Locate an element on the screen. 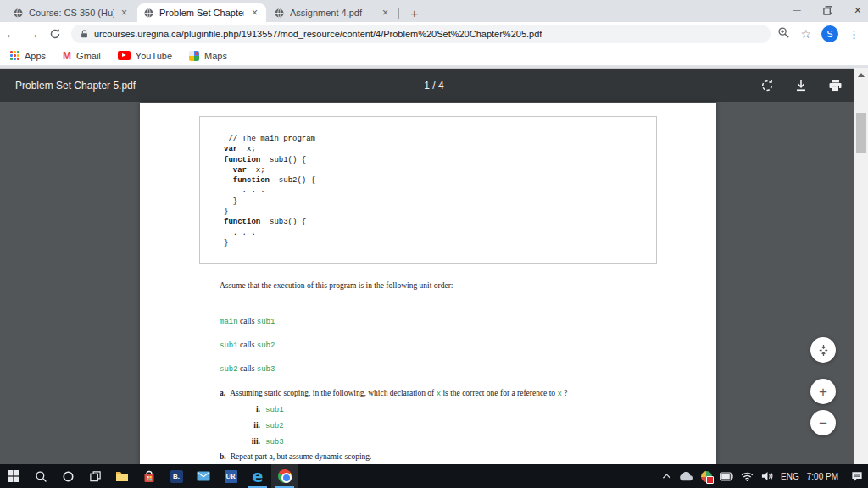 The width and height of the screenshot is (868, 488). action-center-icon is located at coordinates (857, 476).